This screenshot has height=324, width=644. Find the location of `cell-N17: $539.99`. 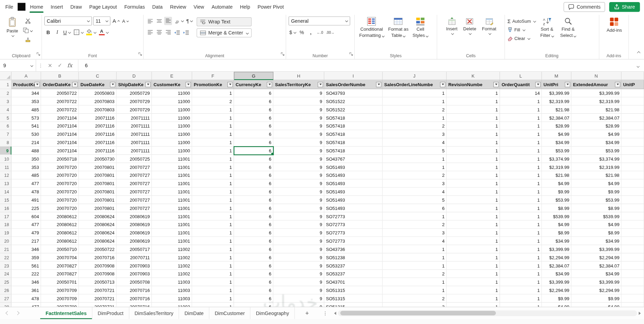

cell-N17: $539.99 is located at coordinates (596, 216).